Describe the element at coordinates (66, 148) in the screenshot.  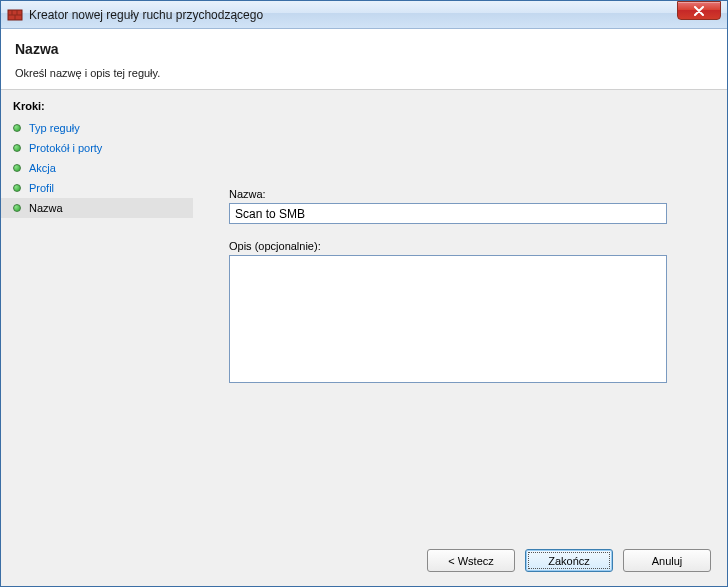
I see `step-label: Protokół i porty` at that location.